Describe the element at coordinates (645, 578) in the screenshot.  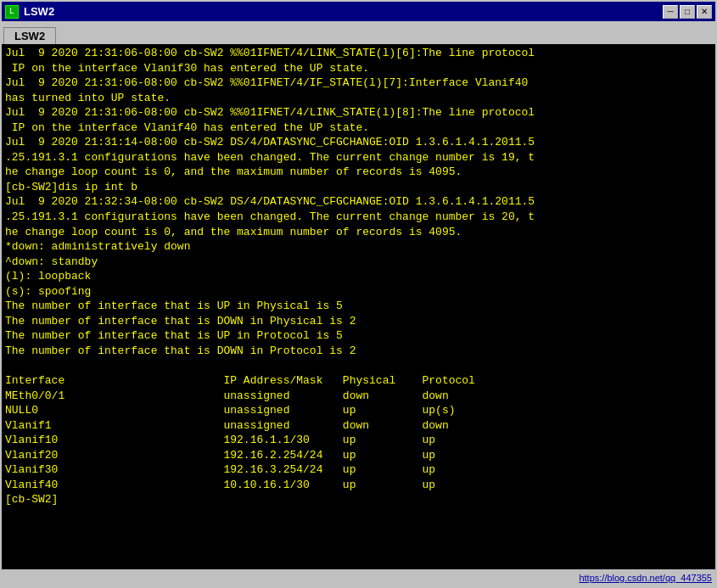
I see `status-link: https://blog.csdn.net/qq_447355` at that location.